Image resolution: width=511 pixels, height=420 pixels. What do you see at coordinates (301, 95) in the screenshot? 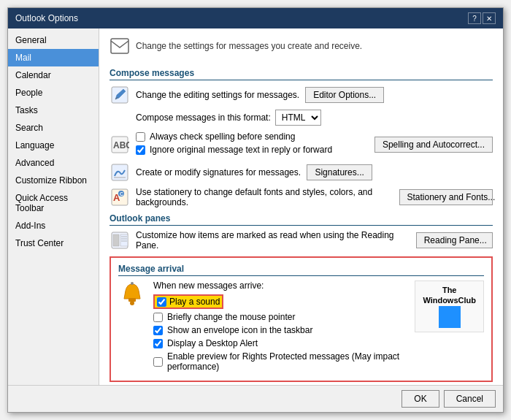
I see `edit-settings-row: Change the editing settings for messages…` at bounding box center [301, 95].